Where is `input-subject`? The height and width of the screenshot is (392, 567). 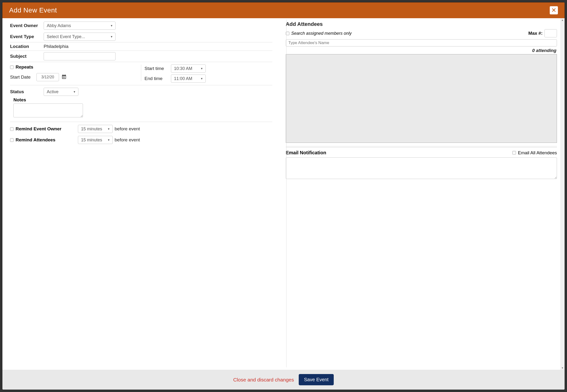 input-subject is located at coordinates (80, 56).